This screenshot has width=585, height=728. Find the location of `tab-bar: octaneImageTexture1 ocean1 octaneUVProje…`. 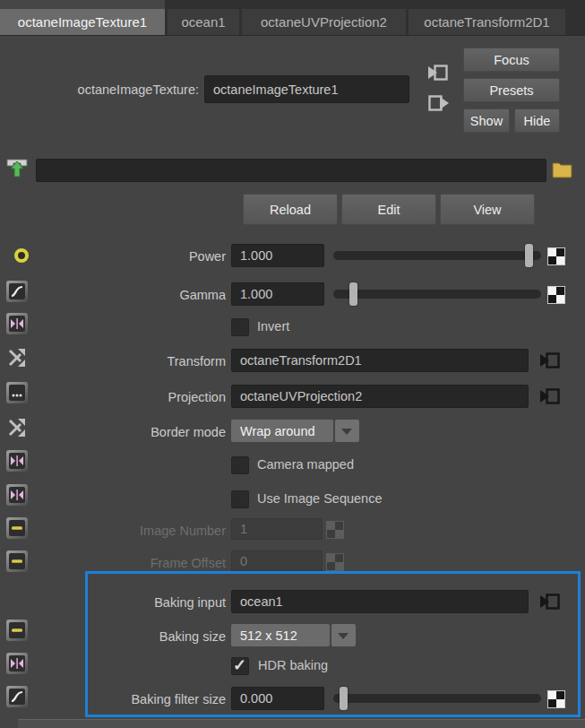

tab-bar: octaneImageTexture1 ocean1 octaneUVProje… is located at coordinates (292, 18).